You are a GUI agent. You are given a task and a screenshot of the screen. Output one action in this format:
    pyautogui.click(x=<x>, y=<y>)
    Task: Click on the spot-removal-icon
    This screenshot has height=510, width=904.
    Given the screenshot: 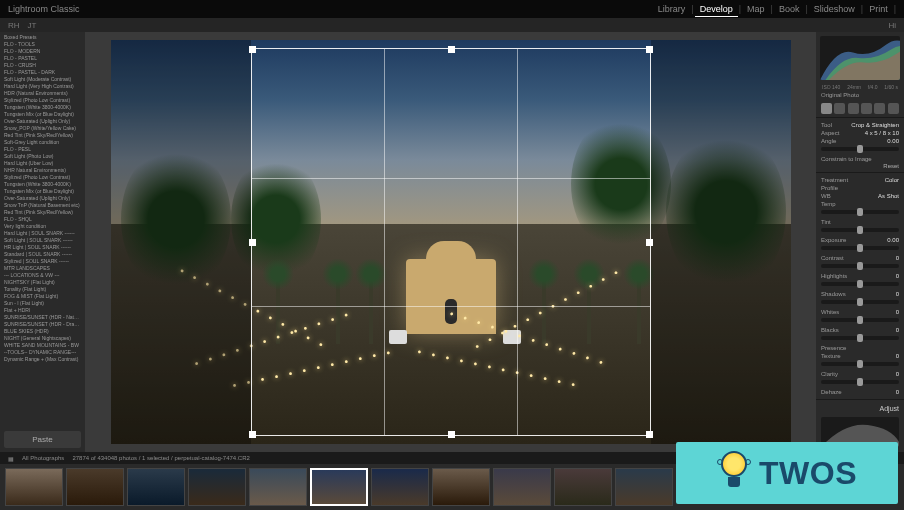 What is the action you would take?
    pyautogui.click(x=840, y=108)
    